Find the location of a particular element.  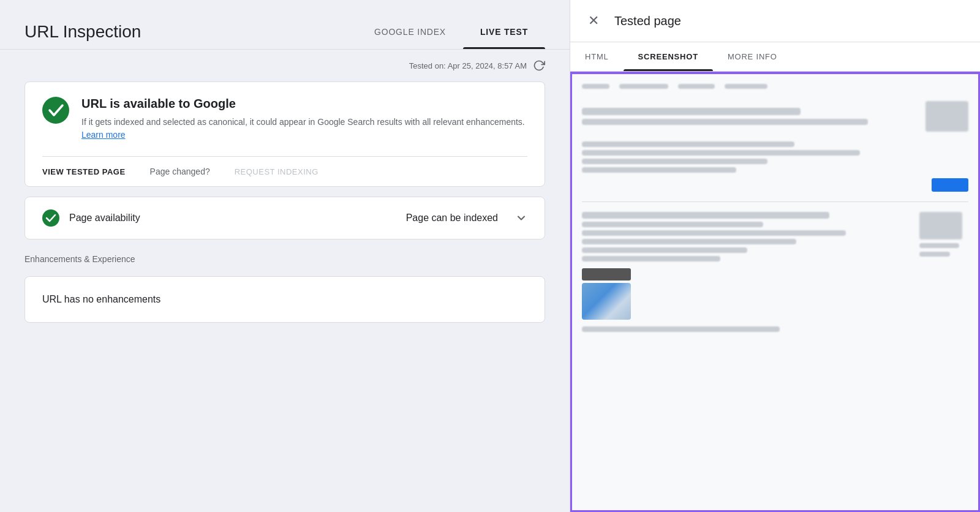

chevron-down-icon is located at coordinates (521, 218).